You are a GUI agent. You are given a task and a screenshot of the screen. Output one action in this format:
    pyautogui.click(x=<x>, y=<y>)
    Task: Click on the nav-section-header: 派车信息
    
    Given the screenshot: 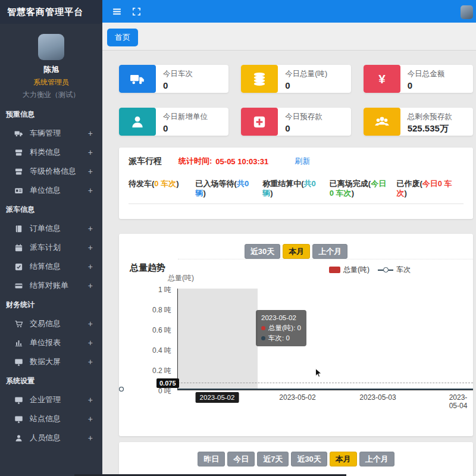 What is the action you would take?
    pyautogui.click(x=51, y=209)
    